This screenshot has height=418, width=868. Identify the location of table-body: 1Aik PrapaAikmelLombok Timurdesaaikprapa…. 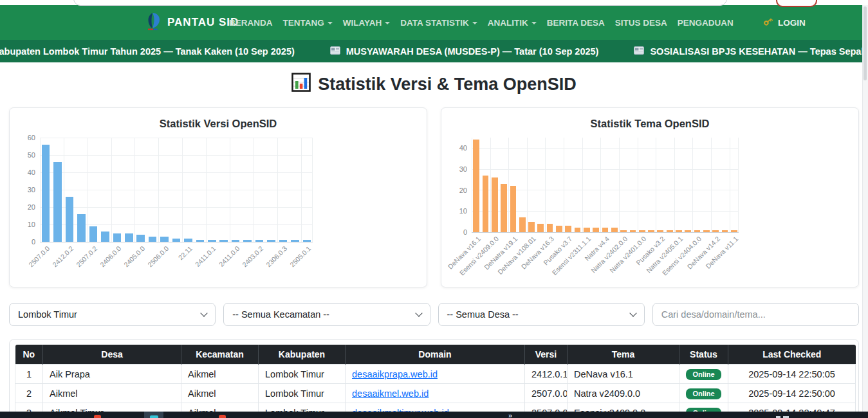
(436, 391).